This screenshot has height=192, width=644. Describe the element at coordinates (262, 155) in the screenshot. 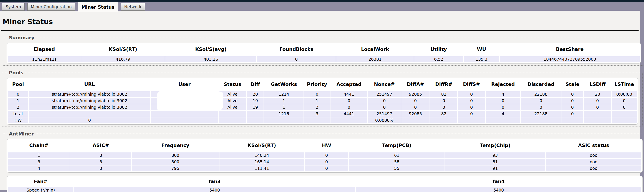

I see `table-cell: 140.24` at that location.